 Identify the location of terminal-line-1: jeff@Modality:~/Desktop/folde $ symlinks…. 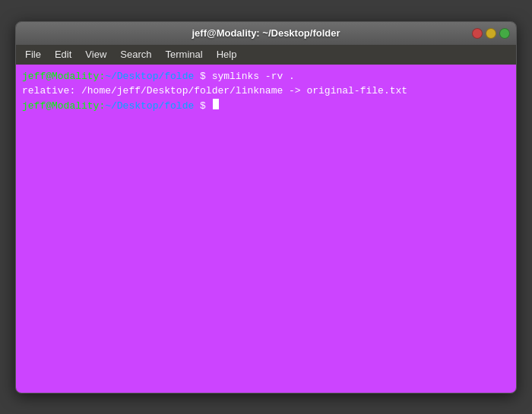
(266, 77).